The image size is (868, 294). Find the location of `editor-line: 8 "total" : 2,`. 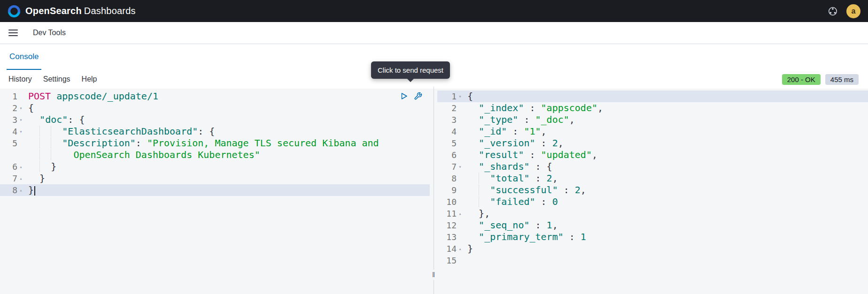

editor-line: 8 "total" : 2, is located at coordinates (653, 178).